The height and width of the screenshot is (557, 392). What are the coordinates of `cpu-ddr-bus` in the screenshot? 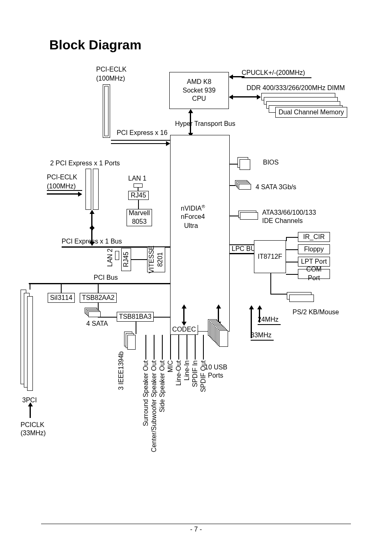 It's located at (245, 97).